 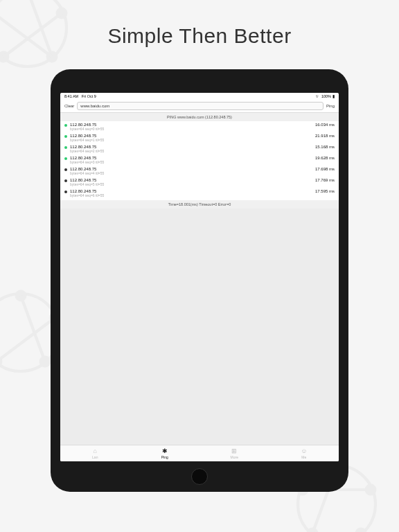 What do you see at coordinates (325, 147) in the screenshot?
I see `result-time: 15.168 ms` at bounding box center [325, 147].